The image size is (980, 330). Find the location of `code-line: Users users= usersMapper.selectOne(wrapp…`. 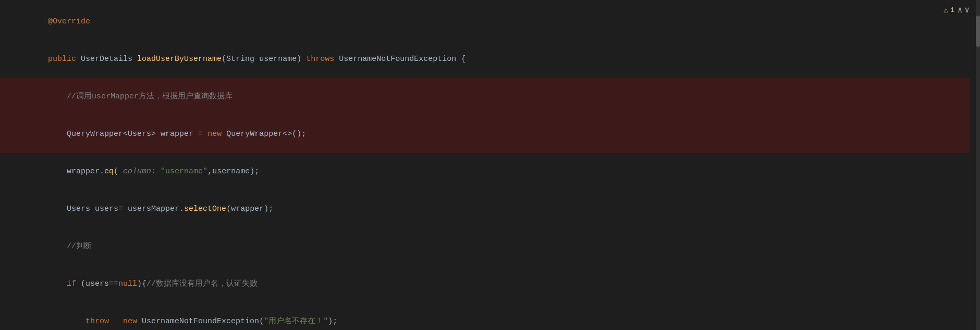

code-line: Users users= usersMapper.selectOne(wrapp… is located at coordinates (485, 209).